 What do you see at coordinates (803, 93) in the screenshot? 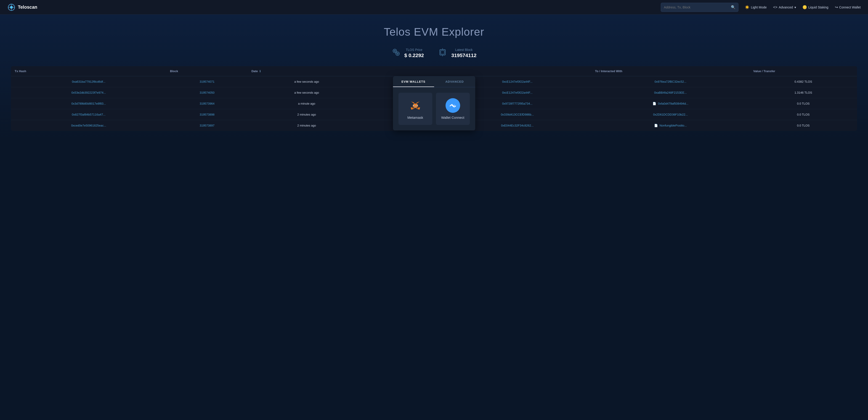
I see `cell-value: 1.3146 TLOS` at bounding box center [803, 93].